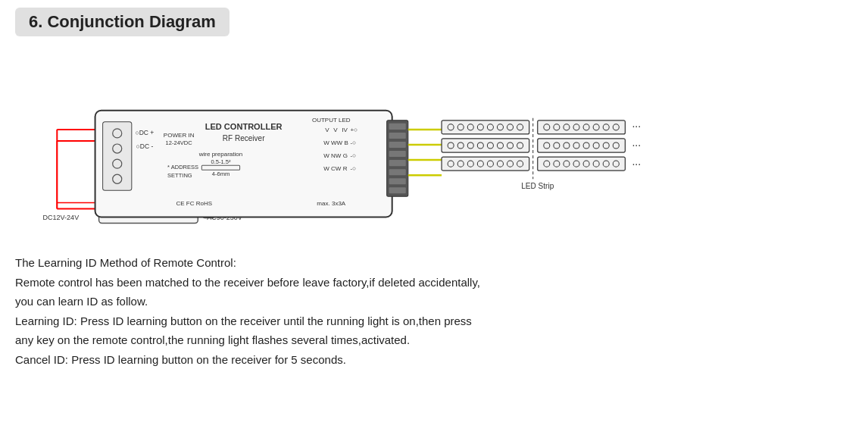 Image resolution: width=868 pixels, height=438 pixels. What do you see at coordinates (221, 155) in the screenshot?
I see `svg-text: wire preparation` at bounding box center [221, 155].